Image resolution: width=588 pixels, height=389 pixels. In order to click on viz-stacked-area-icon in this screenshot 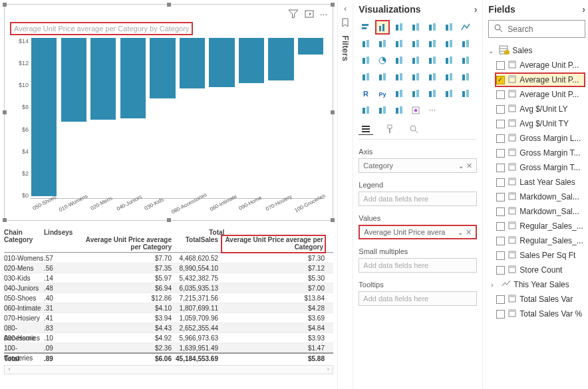, I will do `click(382, 44)`.